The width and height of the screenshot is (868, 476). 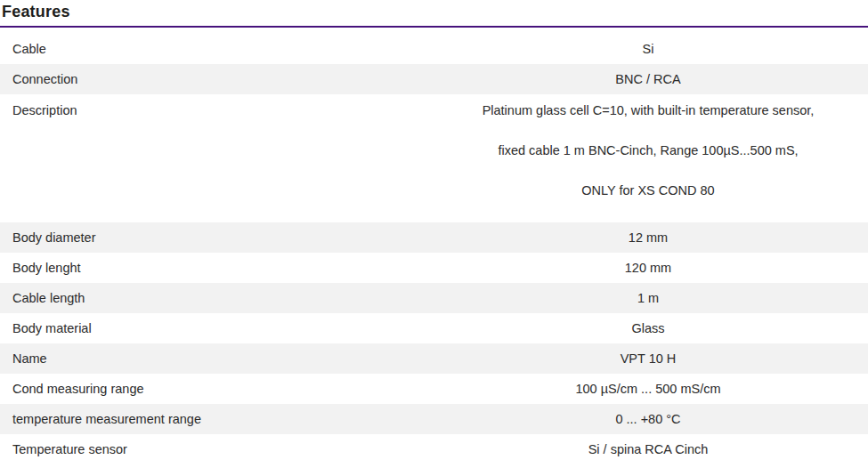 What do you see at coordinates (650, 298) in the screenshot?
I see `row-value: 1 m` at bounding box center [650, 298].